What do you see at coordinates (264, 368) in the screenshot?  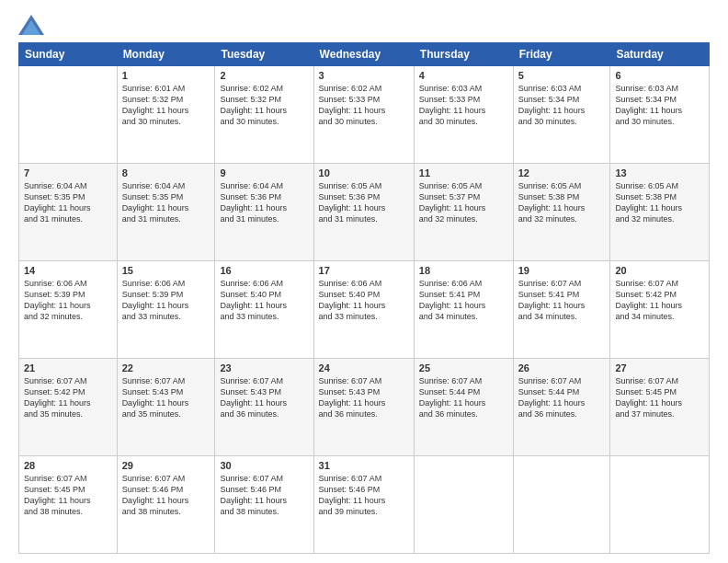 I see `day-number: 23` at bounding box center [264, 368].